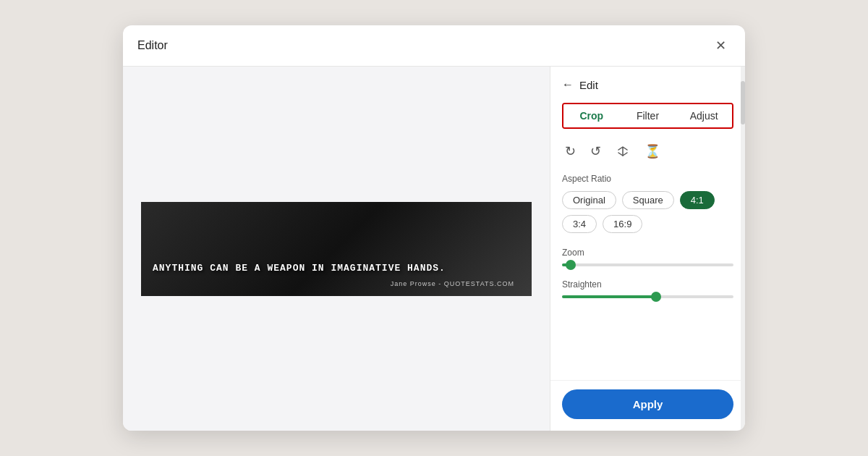  What do you see at coordinates (697, 200) in the screenshot?
I see `ratio-4-1: 4:1` at bounding box center [697, 200].